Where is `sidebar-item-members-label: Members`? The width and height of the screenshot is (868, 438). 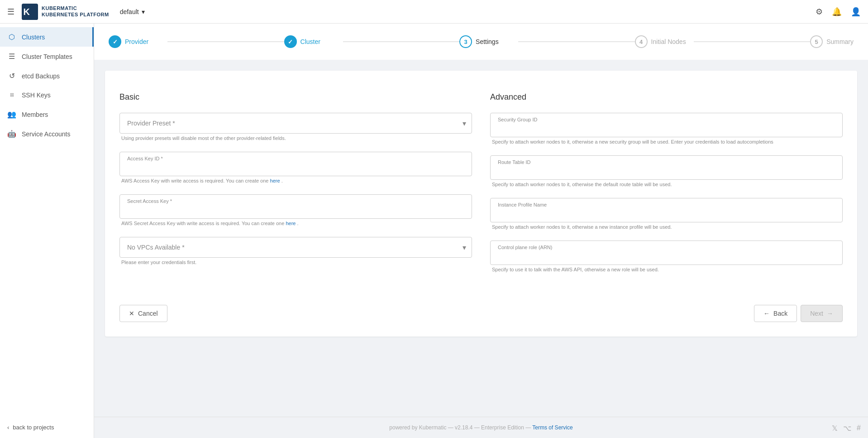
sidebar-item-members-label: Members is located at coordinates (35, 115).